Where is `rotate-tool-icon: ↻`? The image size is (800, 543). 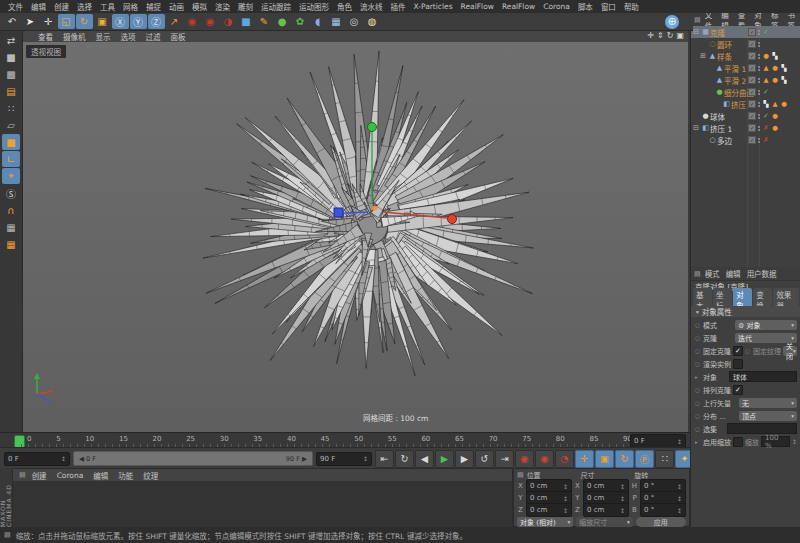
rotate-tool-icon: ↻ is located at coordinates (84, 22).